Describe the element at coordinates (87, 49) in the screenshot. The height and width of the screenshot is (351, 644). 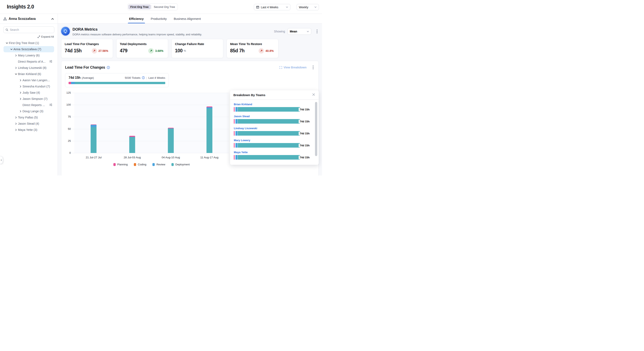
I see `metric-card-lead-time-for-changes: Lead Time For Changes74d 15h27.56%` at that location.